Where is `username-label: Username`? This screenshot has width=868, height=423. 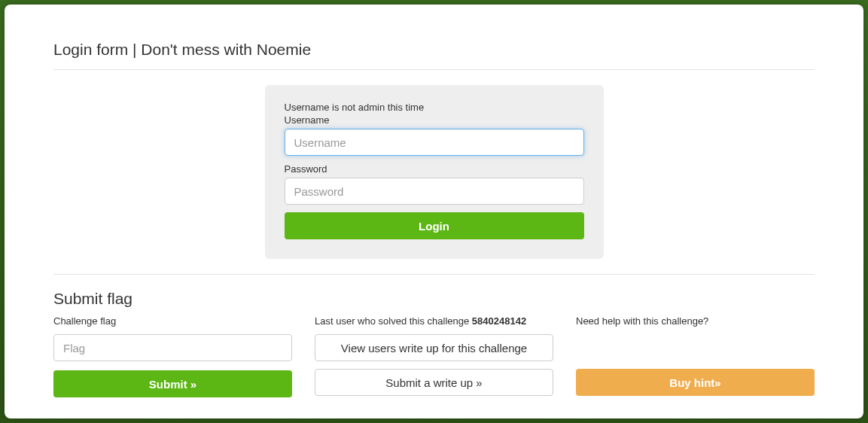
username-label: Username is located at coordinates (434, 120).